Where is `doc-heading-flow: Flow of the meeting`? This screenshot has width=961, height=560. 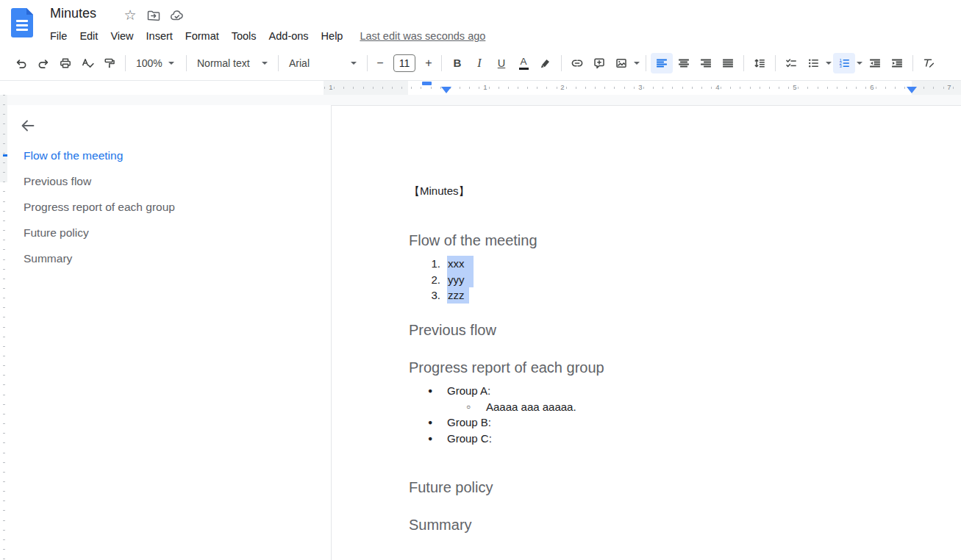
doc-heading-flow: Flow of the meeting is located at coordinates (474, 240).